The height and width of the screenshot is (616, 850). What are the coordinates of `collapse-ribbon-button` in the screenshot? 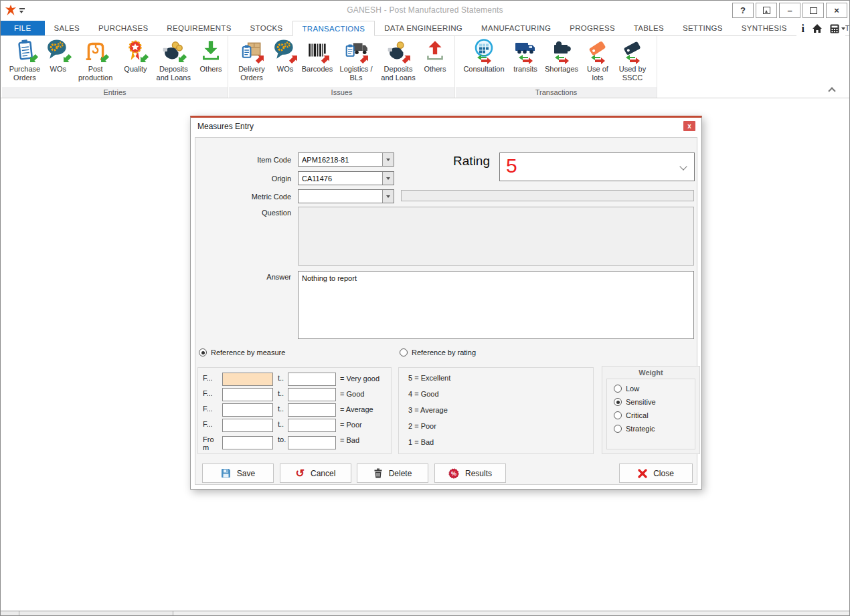 It's located at (831, 90).